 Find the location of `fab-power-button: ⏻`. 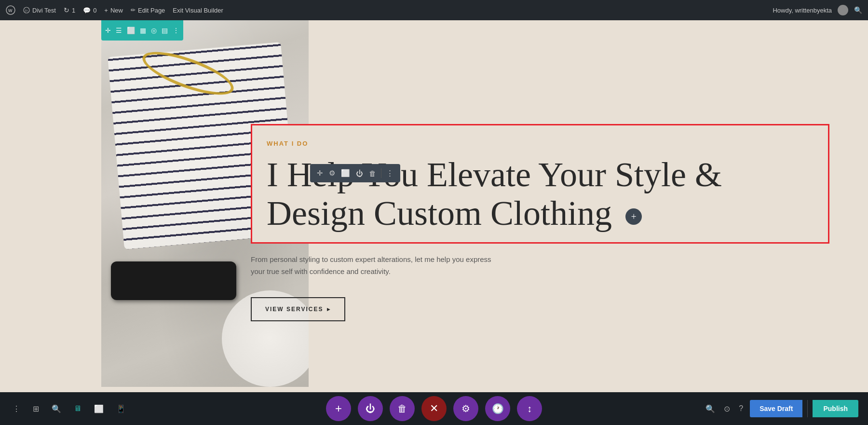

fab-power-button: ⏻ is located at coordinates (370, 409).